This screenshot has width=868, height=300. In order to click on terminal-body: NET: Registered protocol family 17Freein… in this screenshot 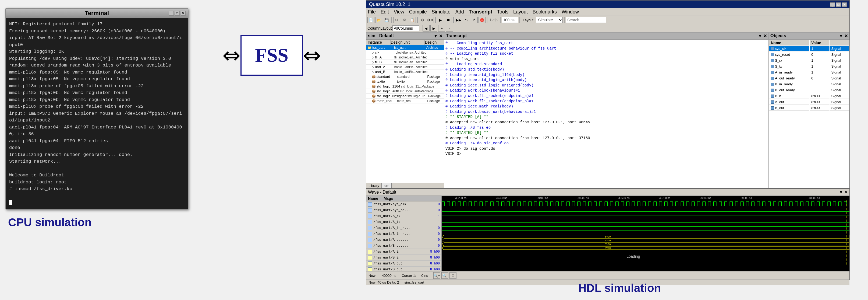, I will do `click(97, 113)`.